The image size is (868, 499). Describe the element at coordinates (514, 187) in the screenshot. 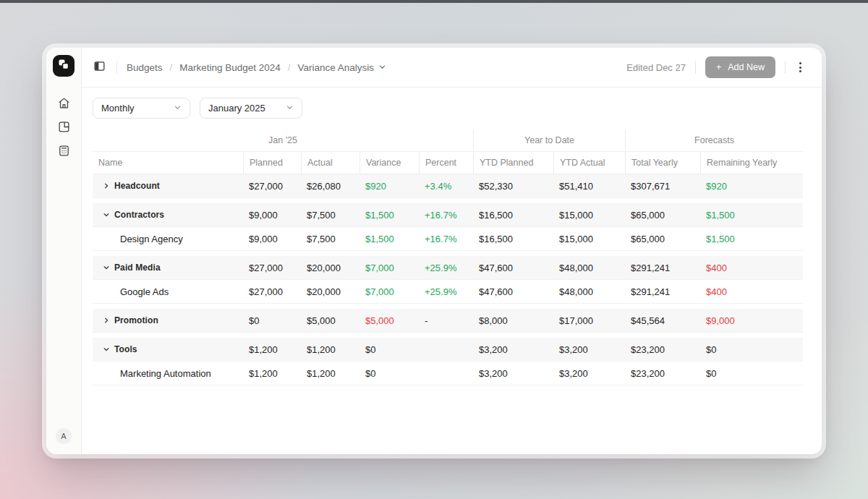

I see `cell-ytd-planned: $52,330` at that location.